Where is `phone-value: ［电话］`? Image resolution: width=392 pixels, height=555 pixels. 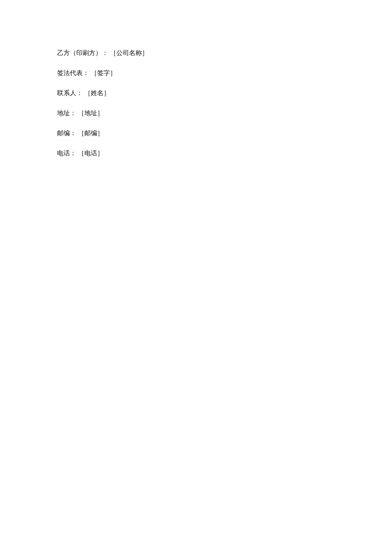 phone-value: ［电话］ is located at coordinates (91, 153).